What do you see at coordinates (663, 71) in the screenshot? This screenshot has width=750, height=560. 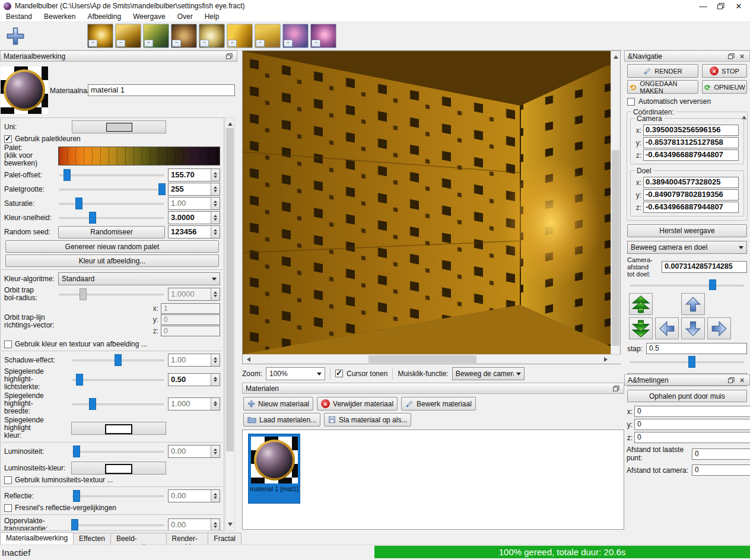 I see `render-button: RENDER` at bounding box center [663, 71].